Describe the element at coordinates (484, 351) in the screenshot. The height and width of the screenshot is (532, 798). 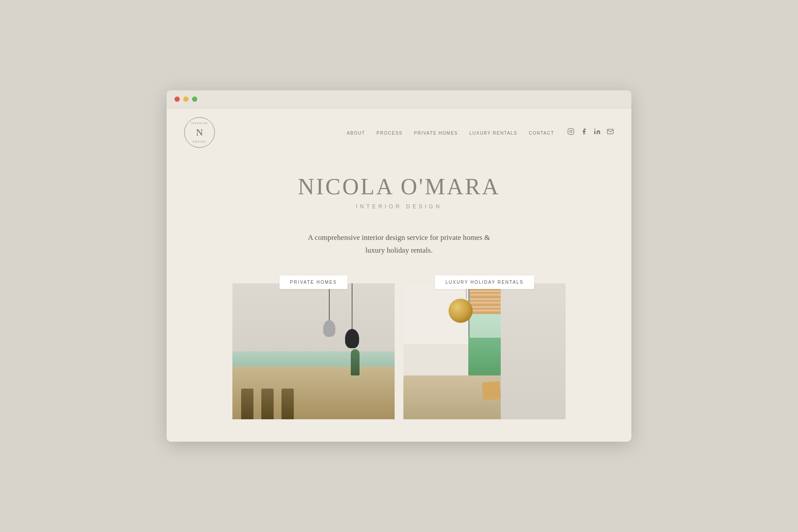
I see `card-luxury-rentals: LUXURY HOLIDAY RENTALS` at that location.